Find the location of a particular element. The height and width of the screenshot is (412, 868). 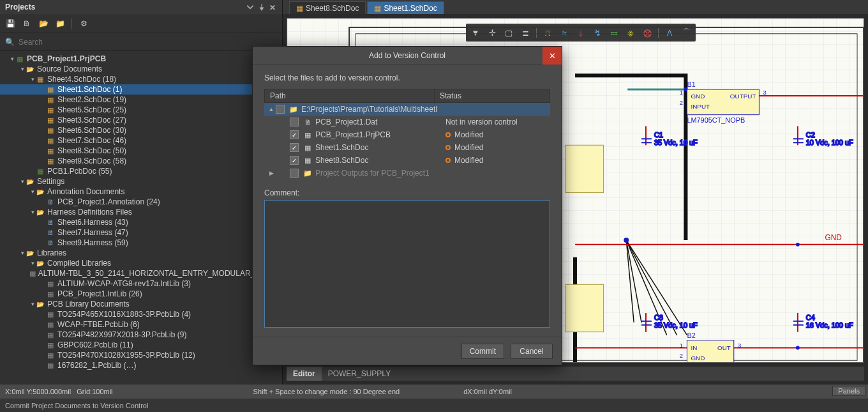

file-icon: 🗎 is located at coordinates (308, 122).